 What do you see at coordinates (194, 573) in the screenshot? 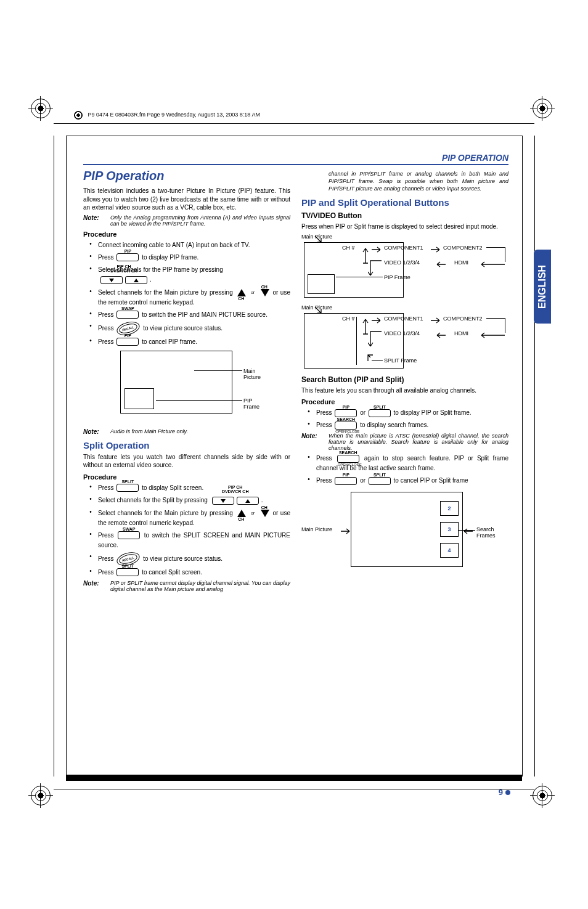
I see `step-cancel-split: Press SPLIT to cancel Split screen.` at bounding box center [194, 573].